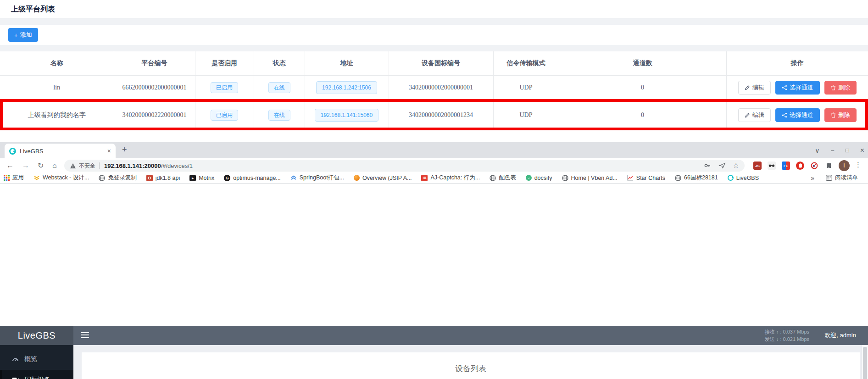 The image size is (868, 379). Describe the element at coordinates (117, 178) in the screenshot. I see `bookmark-copy-free: 免登录复制` at that location.